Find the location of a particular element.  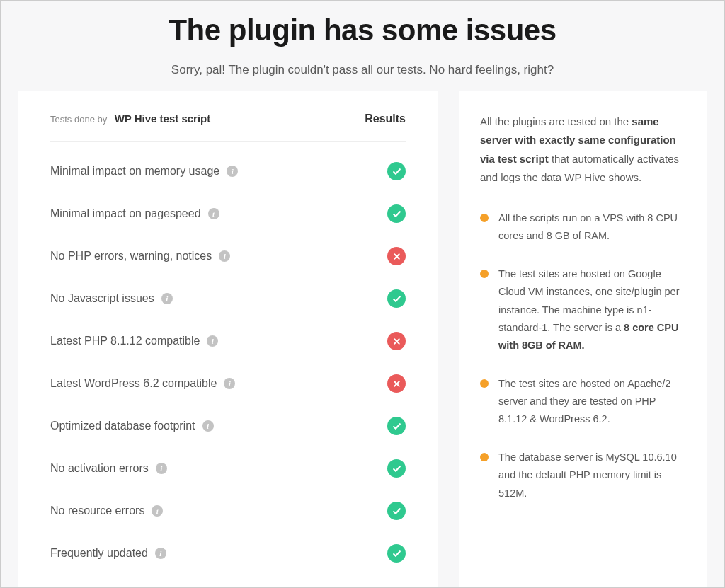

page-title: The plugin has some issues is located at coordinates (362, 30).